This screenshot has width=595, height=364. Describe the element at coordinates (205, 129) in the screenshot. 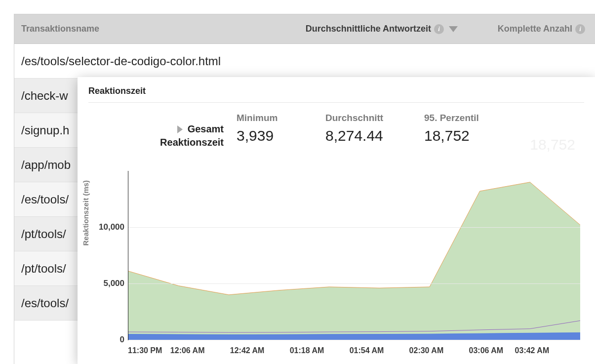

I see `stats-row-label-top: Gesamt` at that location.